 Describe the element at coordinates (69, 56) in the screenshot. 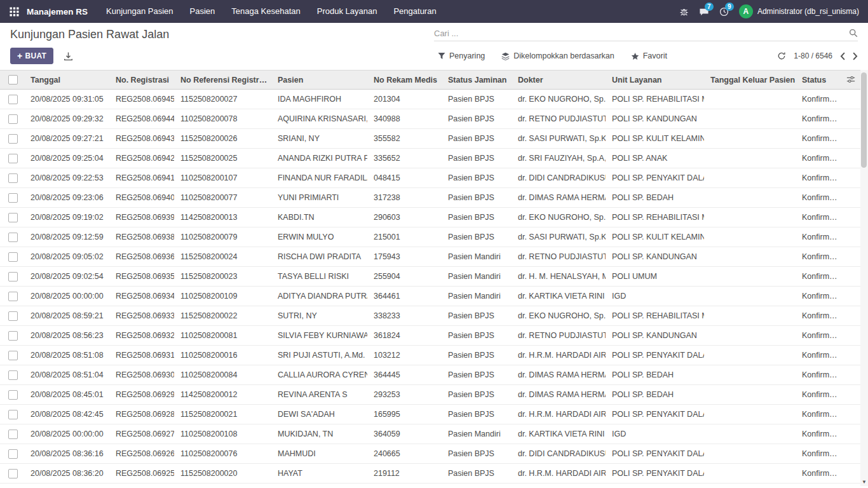

I see `export-download-icon` at that location.